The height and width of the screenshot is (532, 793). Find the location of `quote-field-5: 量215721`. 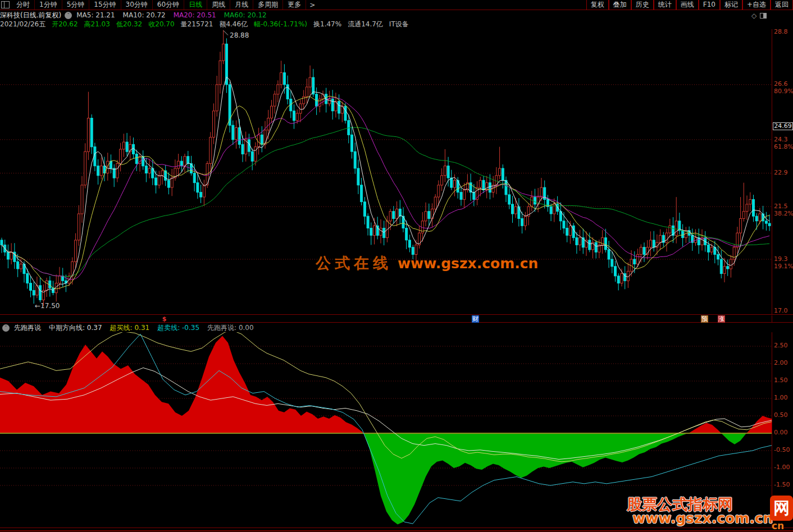

quote-field-5: 量215721 is located at coordinates (197, 25).